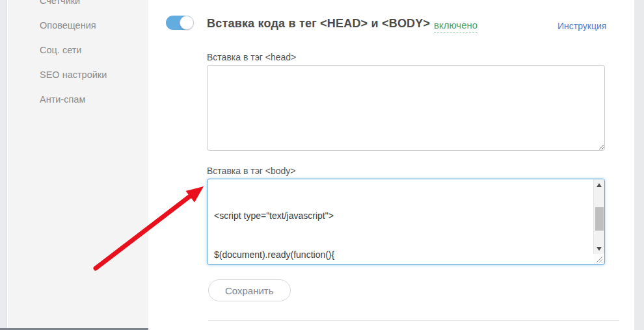  What do you see at coordinates (600, 219) in the screenshot?
I see `scrollbar-thumb` at bounding box center [600, 219].